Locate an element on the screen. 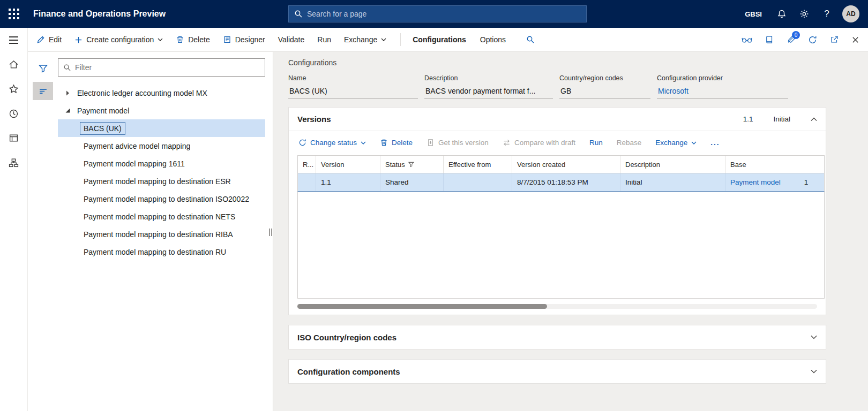 Image resolution: width=868 pixels, height=411 pixels. tree-item: Payment model mapping to destination RU is located at coordinates (162, 252).